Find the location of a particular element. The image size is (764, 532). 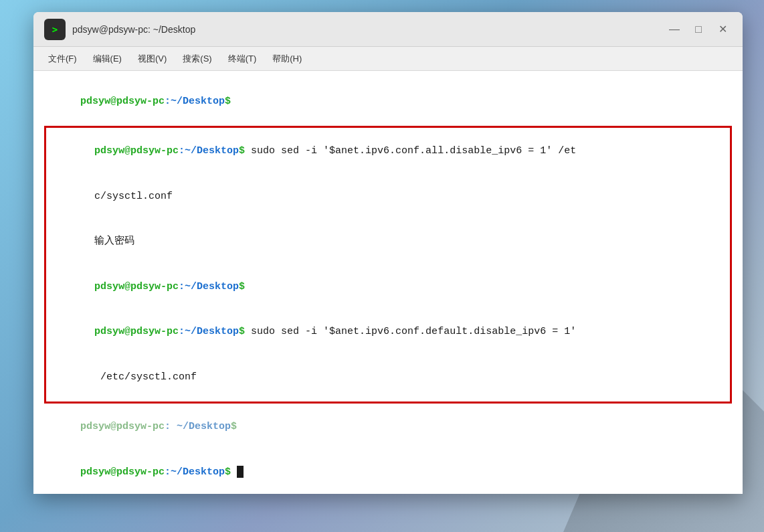

terminal-app-icon is located at coordinates (55, 29).